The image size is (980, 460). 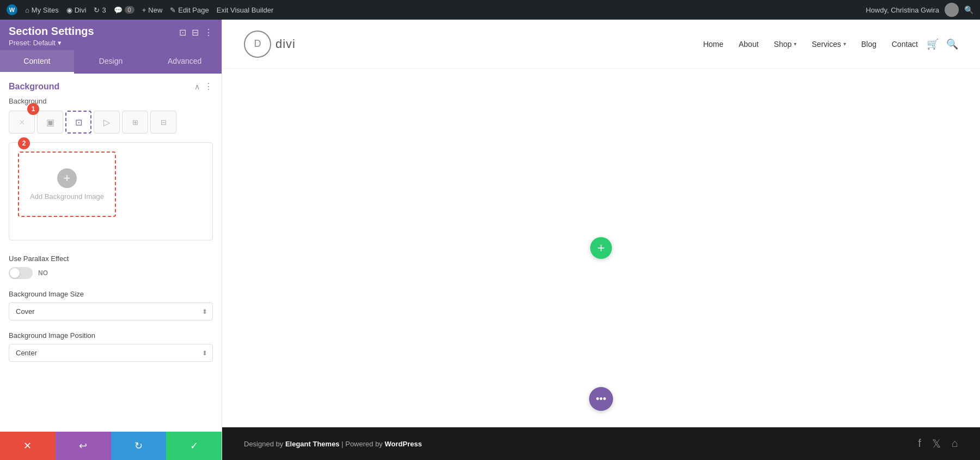 I want to click on cart-icon: 🛒, so click(x=933, y=44).